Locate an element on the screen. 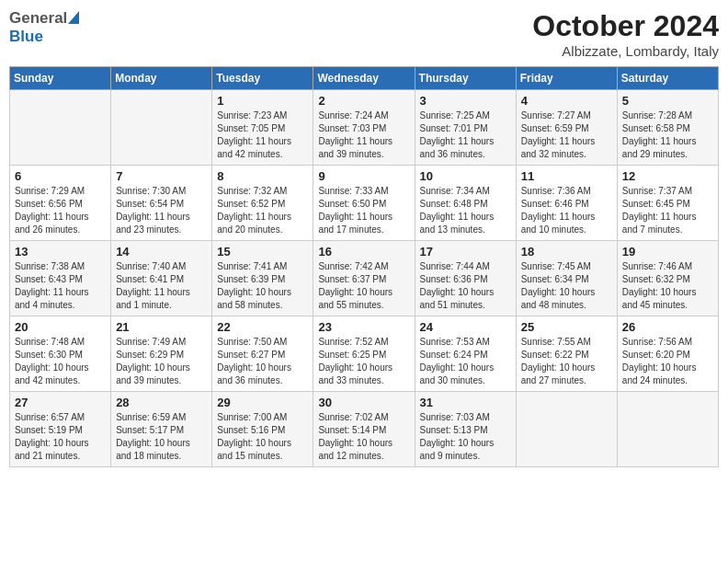 The image size is (728, 563). day-info: Sunrise: 7:42 AM Sunset: 6:37 PM Dayligh… is located at coordinates (364, 286).